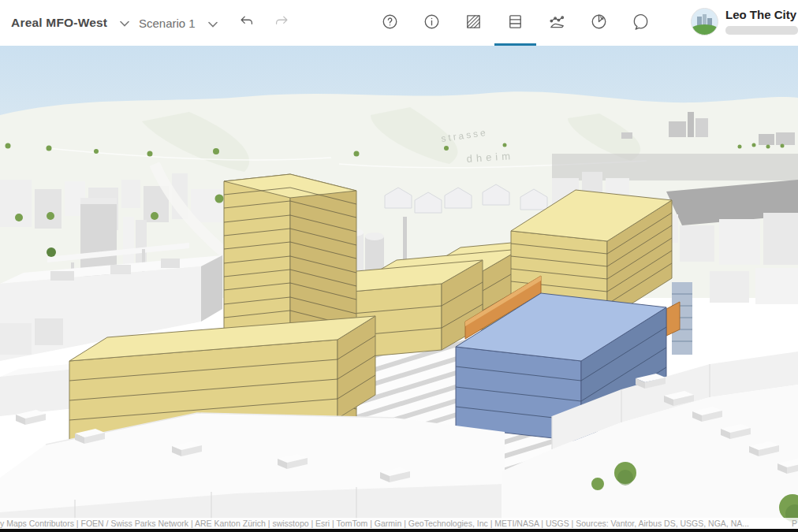  What do you see at coordinates (516, 23) in the screenshot?
I see `view-mode-tabs` at bounding box center [516, 23].